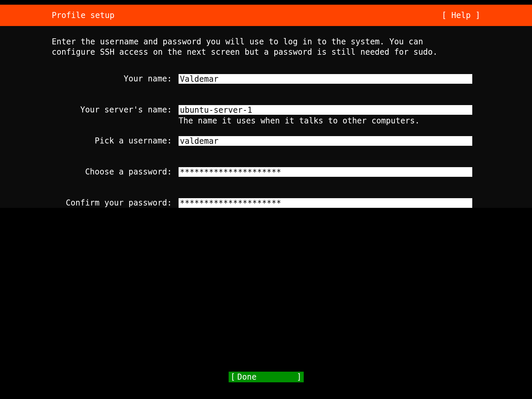 The height and width of the screenshot is (399, 532). Describe the element at coordinates (232, 377) in the screenshot. I see `done-bracket-open: [` at that location.